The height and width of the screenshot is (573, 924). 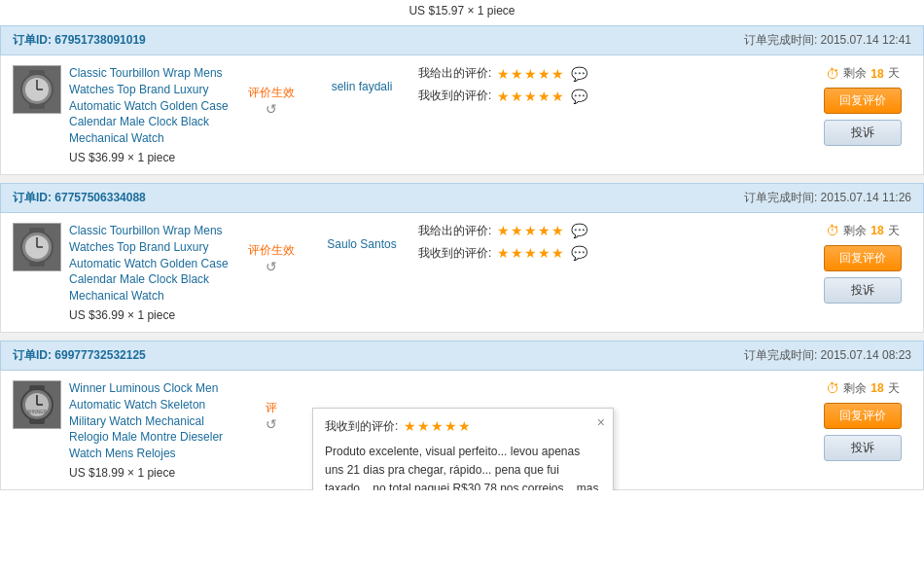 What do you see at coordinates (531, 231) in the screenshot?
I see `my-stars-2: ★★★★★` at bounding box center [531, 231].